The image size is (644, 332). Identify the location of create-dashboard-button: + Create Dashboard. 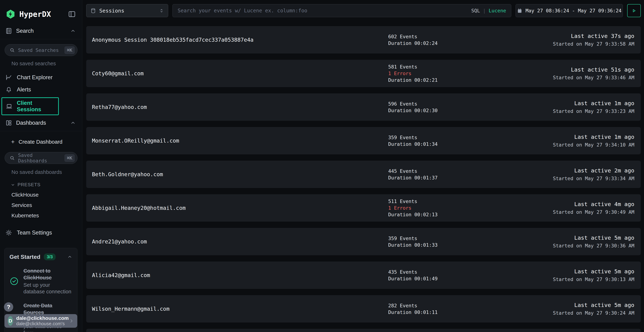
(46, 142).